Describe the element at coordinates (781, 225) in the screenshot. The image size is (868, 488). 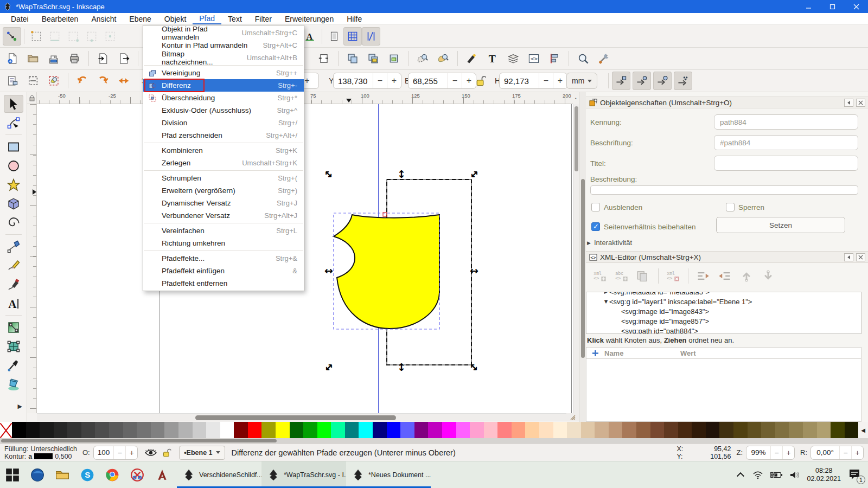
I see `setzen-button: Setzen` at that location.